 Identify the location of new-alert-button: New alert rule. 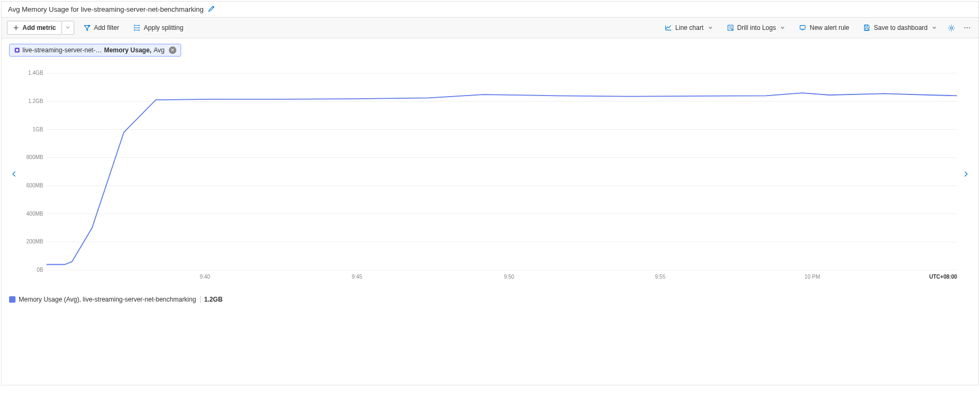
(824, 28).